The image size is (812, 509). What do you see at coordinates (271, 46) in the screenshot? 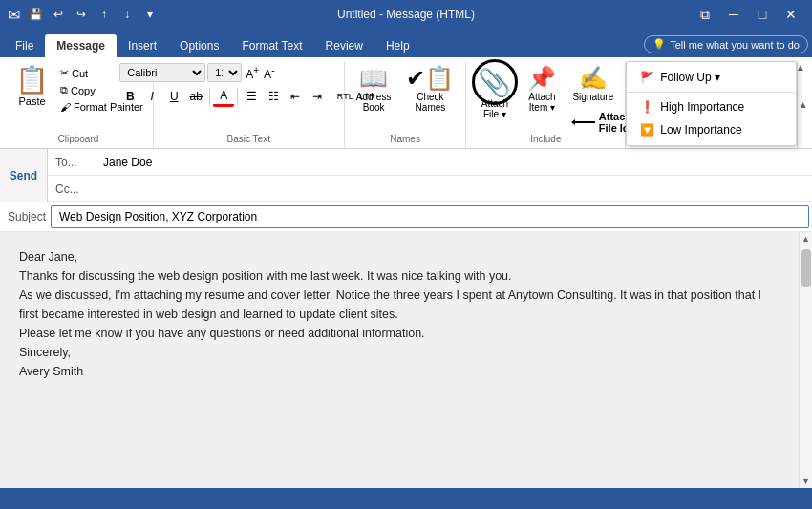
I see `tab-format-text: Format Text` at bounding box center [271, 46].